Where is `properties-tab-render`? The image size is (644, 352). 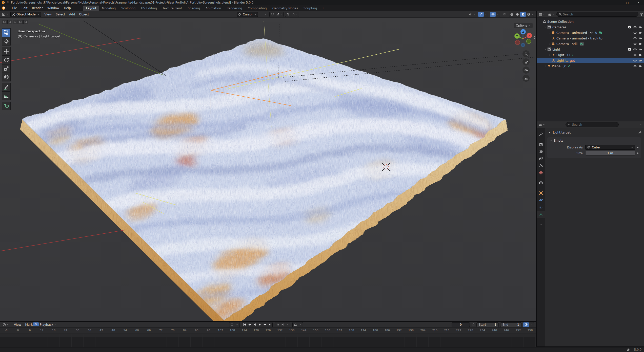
properties-tab-render is located at coordinates (541, 144).